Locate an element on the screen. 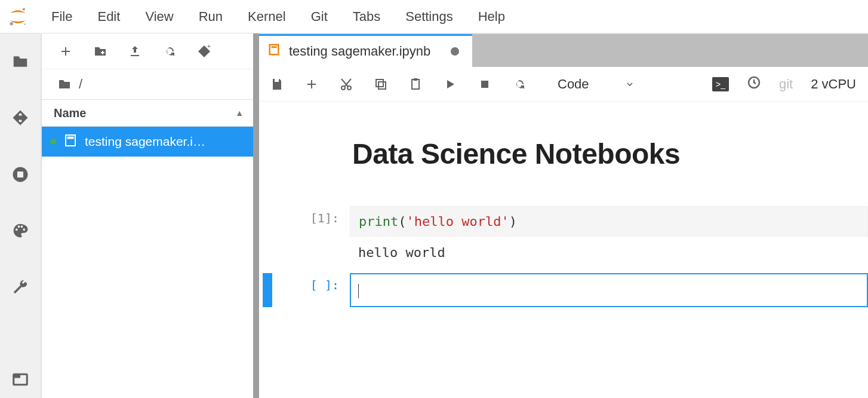 The image size is (868, 398). menu-file: File is located at coordinates (62, 17).